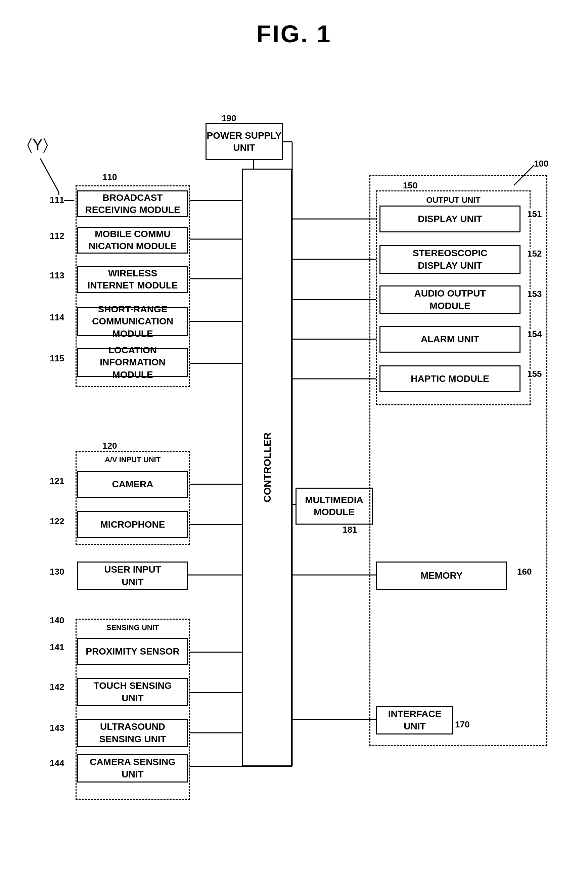 Image resolution: width=588 pixels, height=893 pixels. Describe the element at coordinates (57, 481) in the screenshot. I see `ref-121: 121` at that location.